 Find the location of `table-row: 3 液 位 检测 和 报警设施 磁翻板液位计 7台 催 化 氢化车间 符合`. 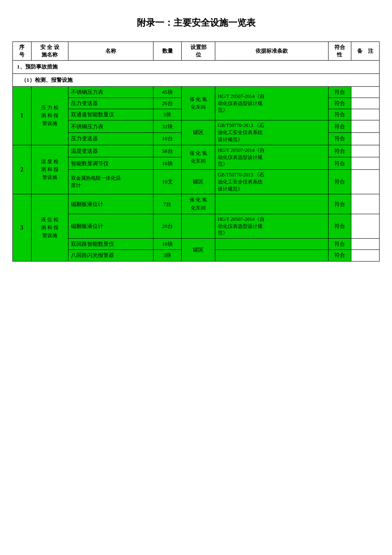

table-row: 3 液 位 检测 和 报警设施 磁翻板液位计 7台 催 化 氢化车间 符合 is located at coordinates (196, 204).